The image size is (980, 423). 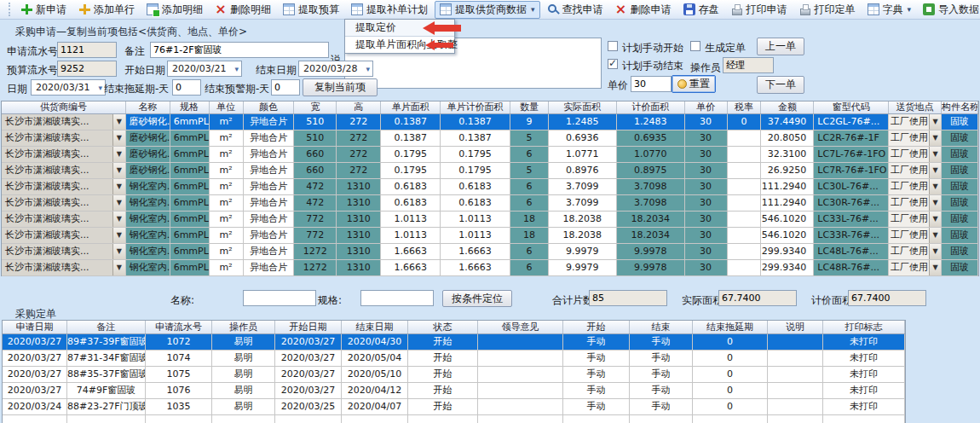 I want to click on toolbar-button-删除申请: 删除申请, so click(x=643, y=10).